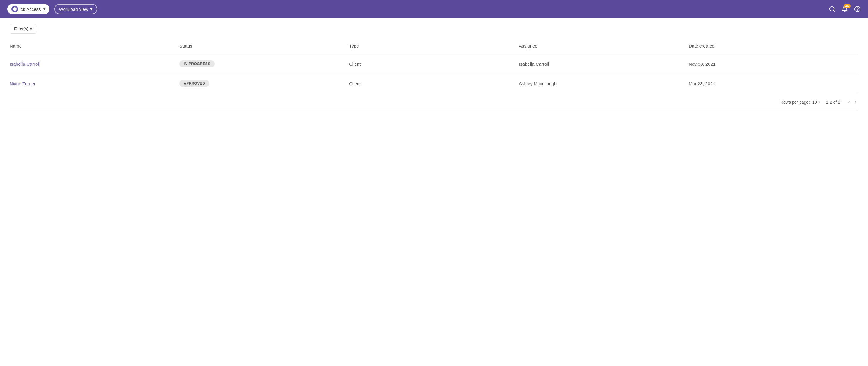  What do you see at coordinates (856, 102) in the screenshot?
I see `pagination-next-button: ›` at bounding box center [856, 102].